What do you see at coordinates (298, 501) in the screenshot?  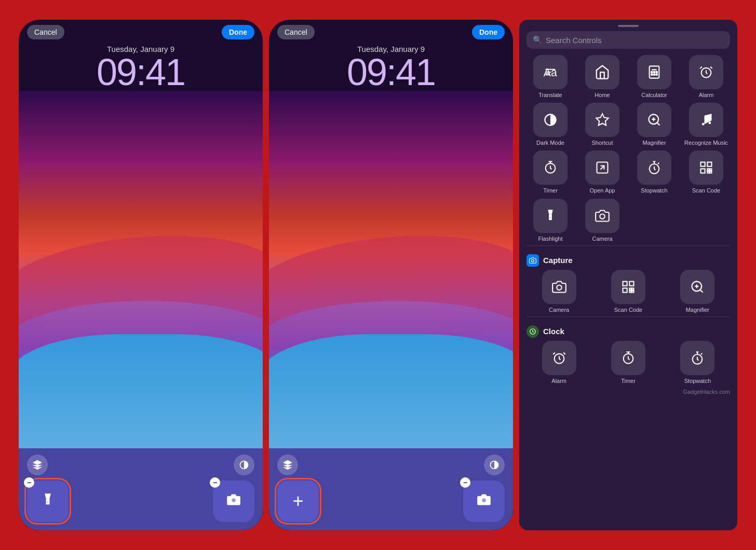 I see `phone2-add-btn: +` at bounding box center [298, 501].